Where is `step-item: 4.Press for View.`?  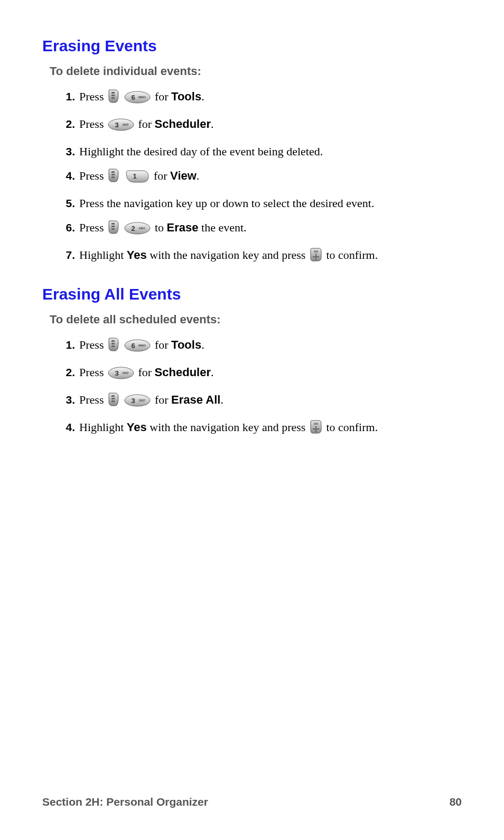 step-item: 4.Press for View. is located at coordinates (270, 178).